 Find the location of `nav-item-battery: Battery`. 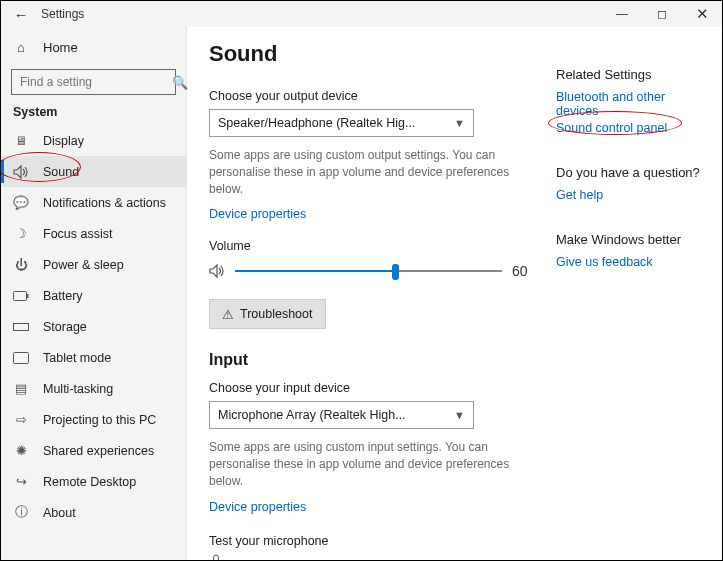

nav-item-battery: Battery is located at coordinates (94, 296).